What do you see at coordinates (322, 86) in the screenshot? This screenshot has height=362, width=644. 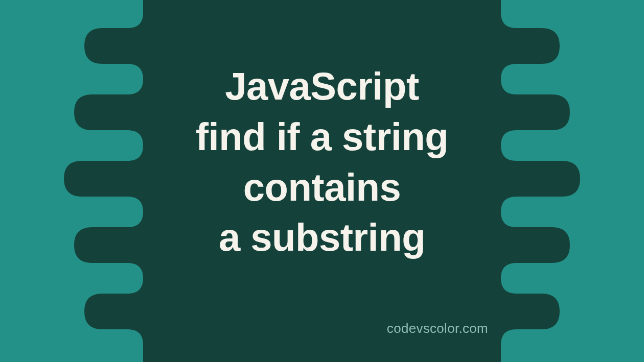 I see `title-line-1: JavaScript` at bounding box center [322, 86].